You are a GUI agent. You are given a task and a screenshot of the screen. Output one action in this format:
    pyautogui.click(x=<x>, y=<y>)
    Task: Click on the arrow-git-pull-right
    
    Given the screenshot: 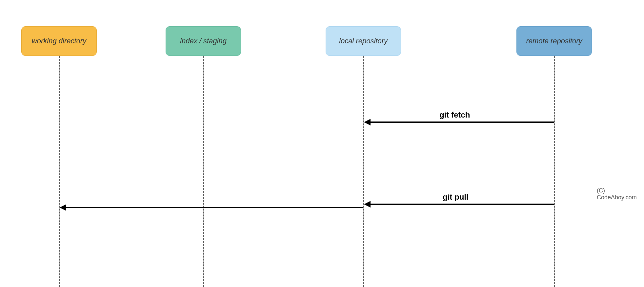 What is the action you would take?
    pyautogui.click(x=462, y=204)
    